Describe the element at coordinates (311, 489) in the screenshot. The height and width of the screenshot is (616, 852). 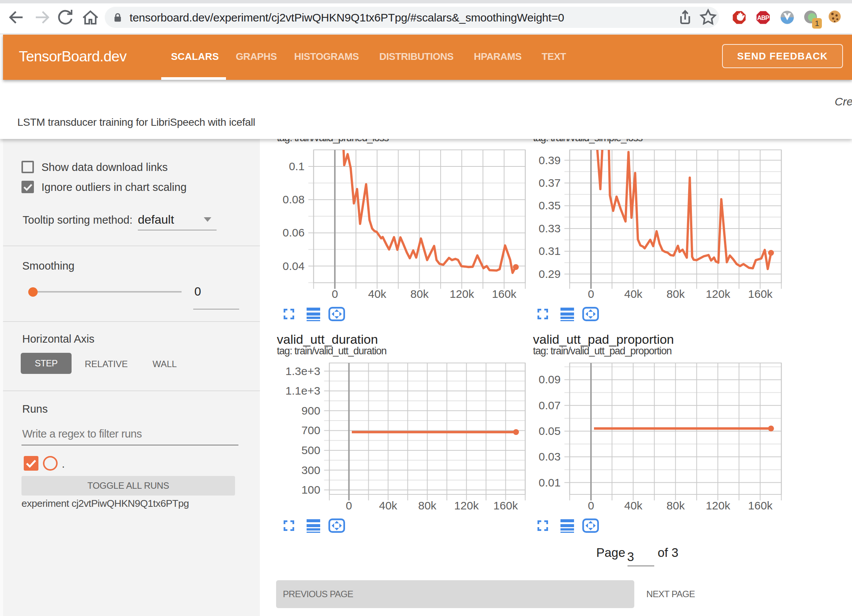
I see `svg-text: 100` at that location.